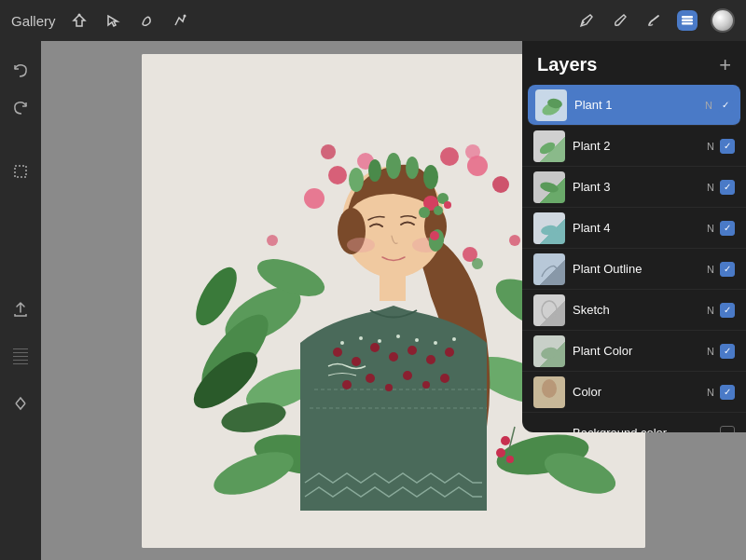 The height and width of the screenshot is (560, 746). I want to click on layers-button, so click(687, 20).